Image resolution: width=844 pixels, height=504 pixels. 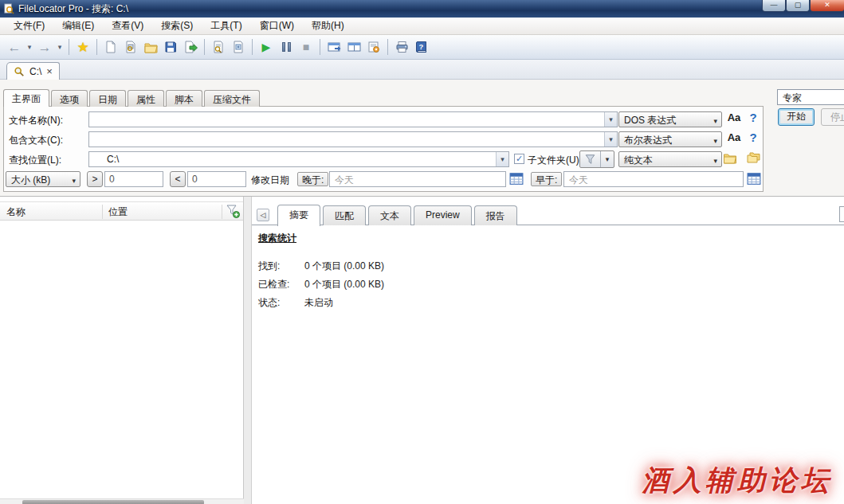 I want to click on watermark-text: 酒入辅助论坛, so click(x=737, y=481).